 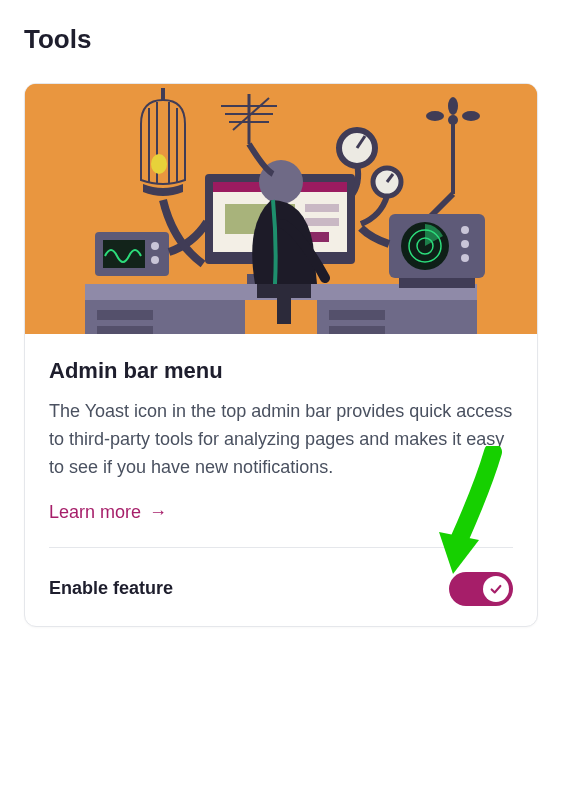 I want to click on card-heading: Admin bar menu, so click(x=281, y=371).